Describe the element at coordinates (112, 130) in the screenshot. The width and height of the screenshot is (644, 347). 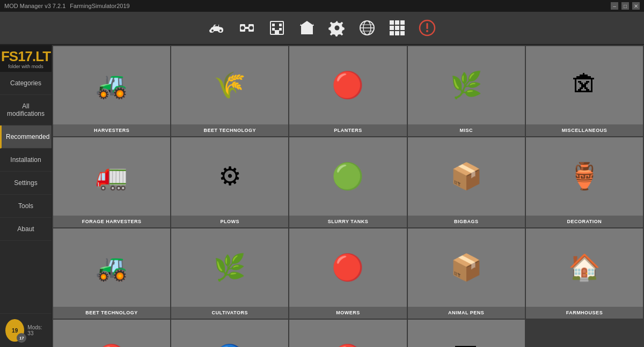
I see `category-label-harvesters: HARVESTERS` at that location.